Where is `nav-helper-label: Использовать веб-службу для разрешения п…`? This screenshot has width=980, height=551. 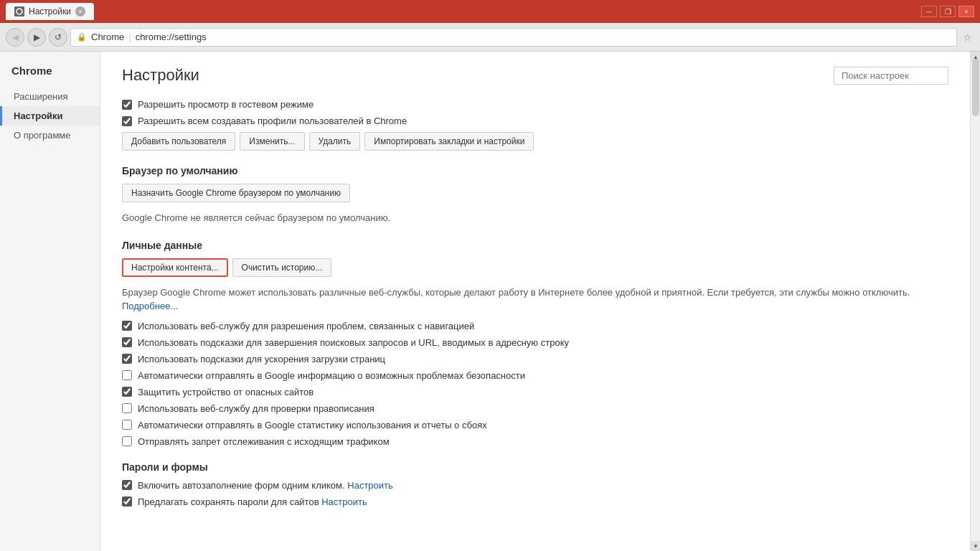
nav-helper-label: Использовать веб-службу для разрешения п… is located at coordinates (306, 326).